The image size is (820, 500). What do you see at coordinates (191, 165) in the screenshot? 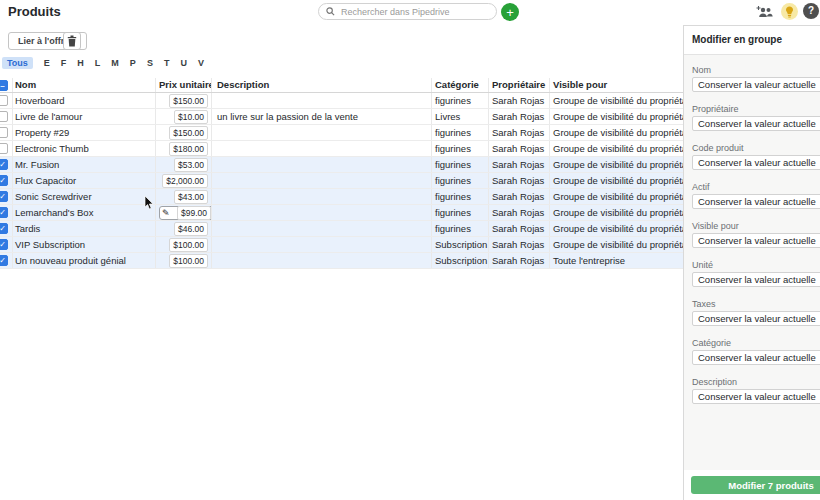
I see `price-value: $53.00` at bounding box center [191, 165].